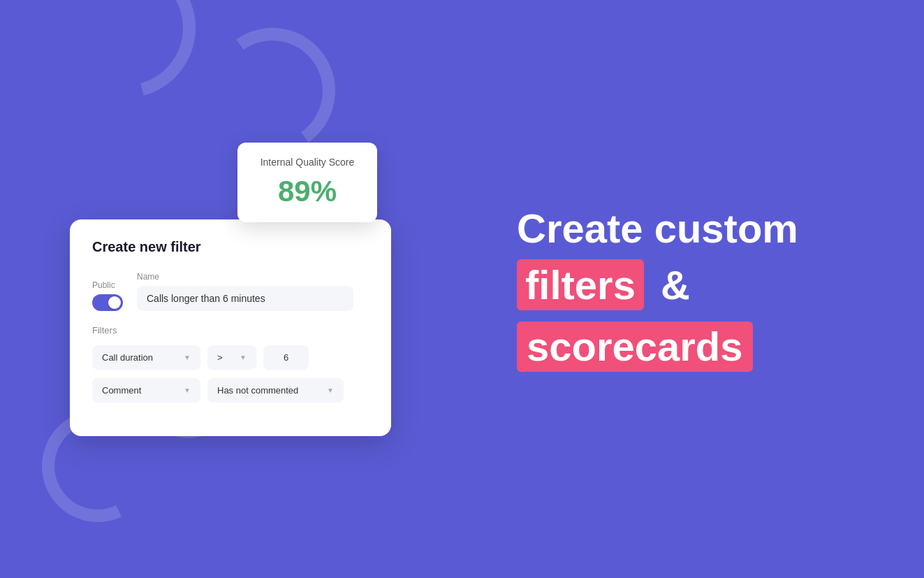  What do you see at coordinates (220, 358) in the screenshot?
I see `operator-label: >` at bounding box center [220, 358].